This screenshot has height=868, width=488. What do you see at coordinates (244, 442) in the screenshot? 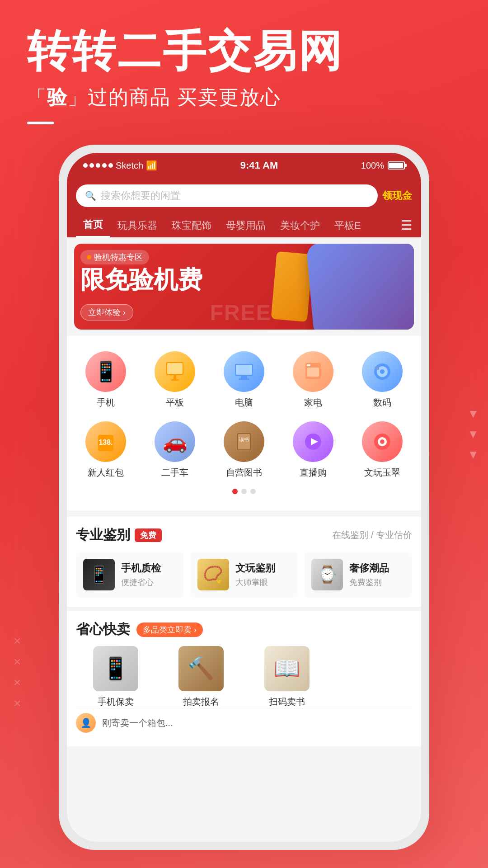
I see `category-icon-book: 读书` at bounding box center [244, 442].